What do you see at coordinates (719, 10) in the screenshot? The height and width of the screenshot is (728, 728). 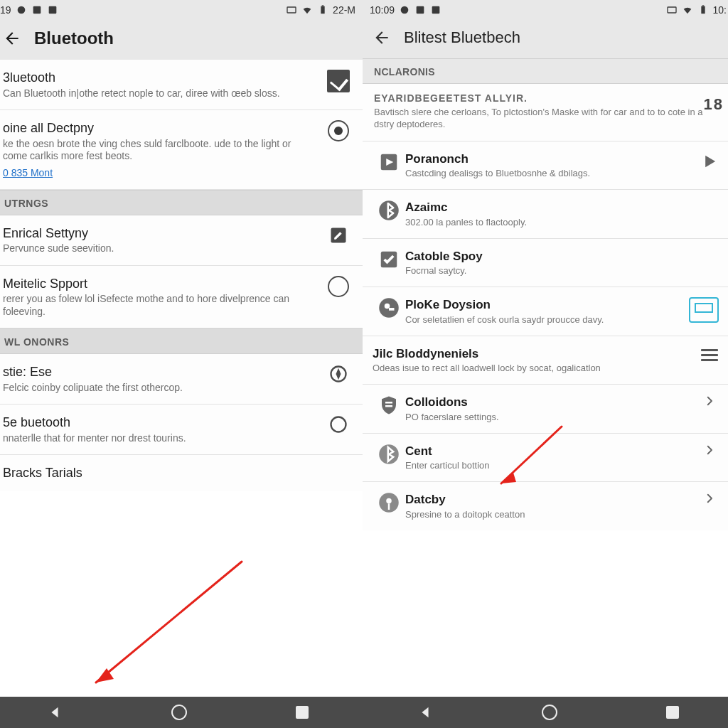 I see `status-right-text: 10:` at bounding box center [719, 10].